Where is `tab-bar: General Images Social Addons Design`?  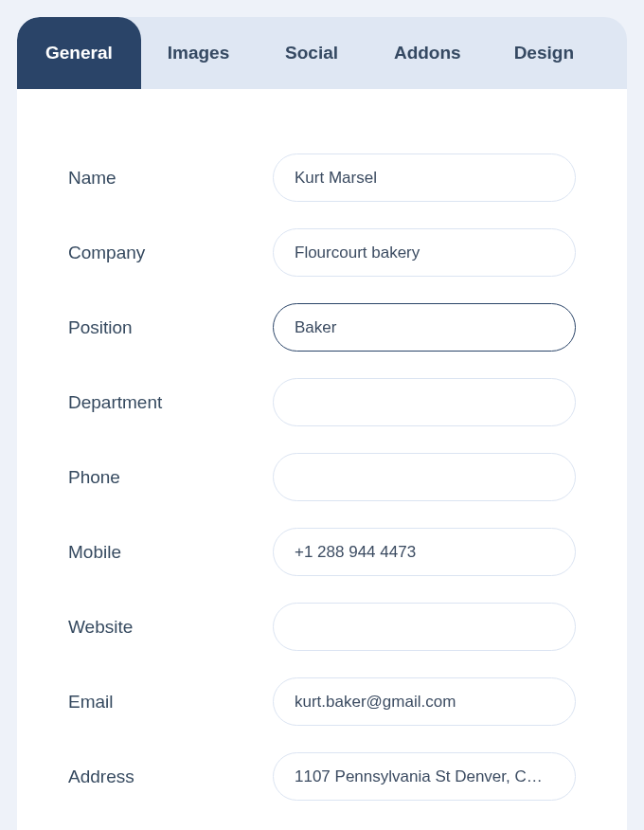
tab-bar: General Images Social Addons Design is located at coordinates (322, 53).